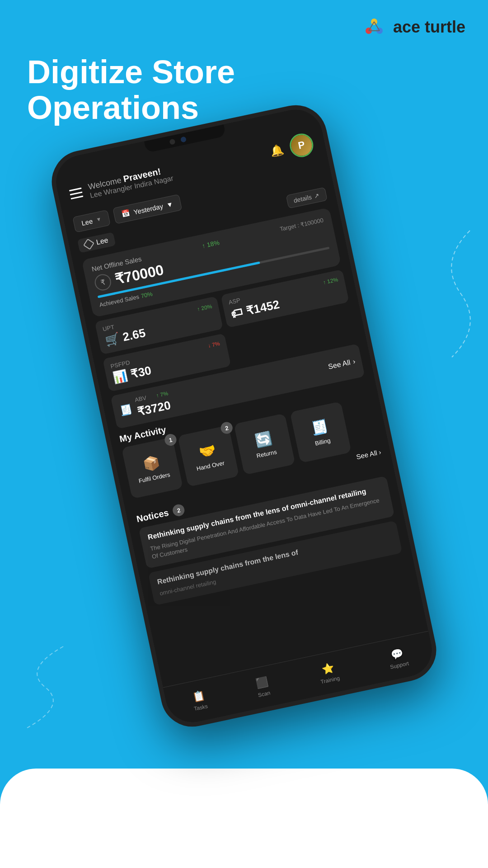  What do you see at coordinates (145, 406) in the screenshot?
I see `abv-left: 🧾 ABV ↑ 7% ₹3720` at bounding box center [145, 406].